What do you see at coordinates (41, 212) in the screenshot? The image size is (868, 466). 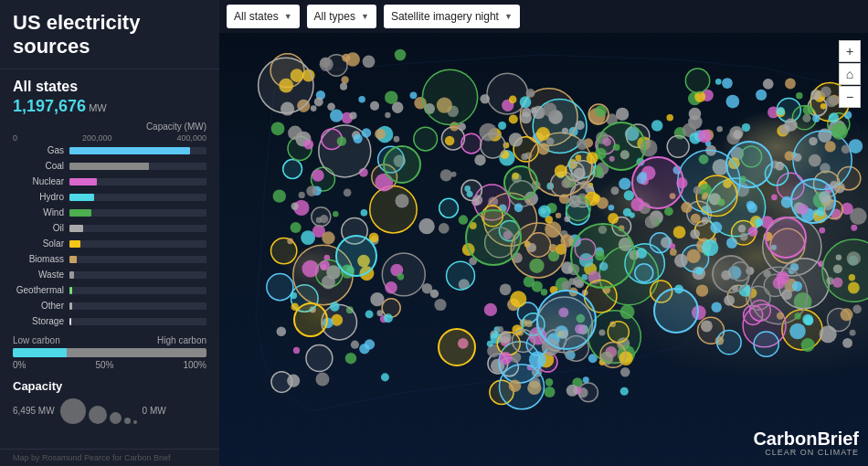 I see `bar-label: Wind` at bounding box center [41, 212].